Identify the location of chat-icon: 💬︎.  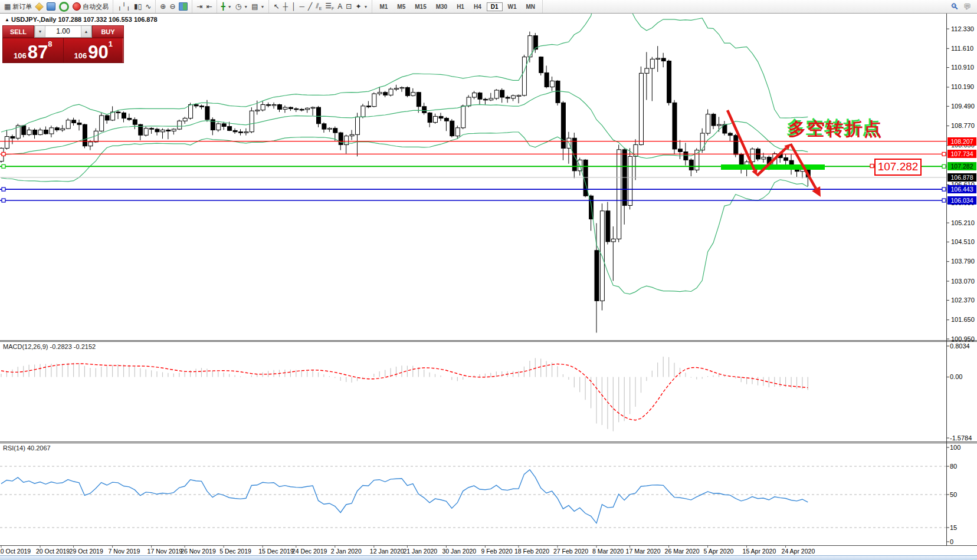
(968, 7).